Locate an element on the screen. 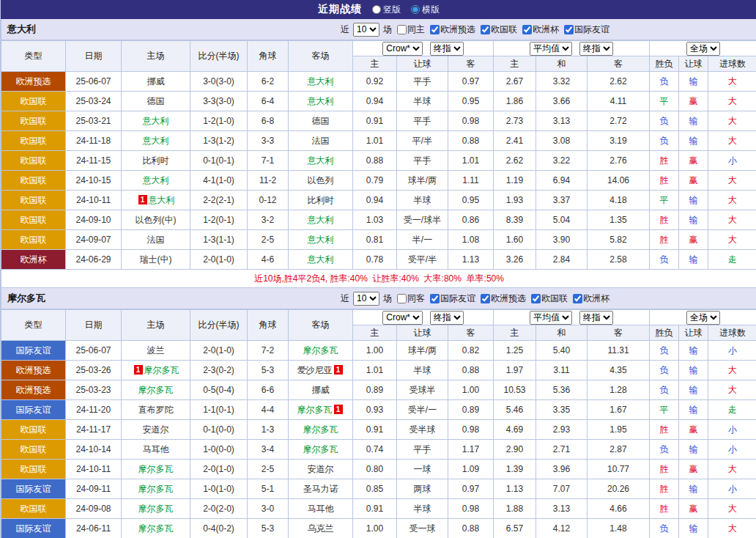 This screenshot has height=538, width=756. away-team: 挪威 is located at coordinates (321, 390).